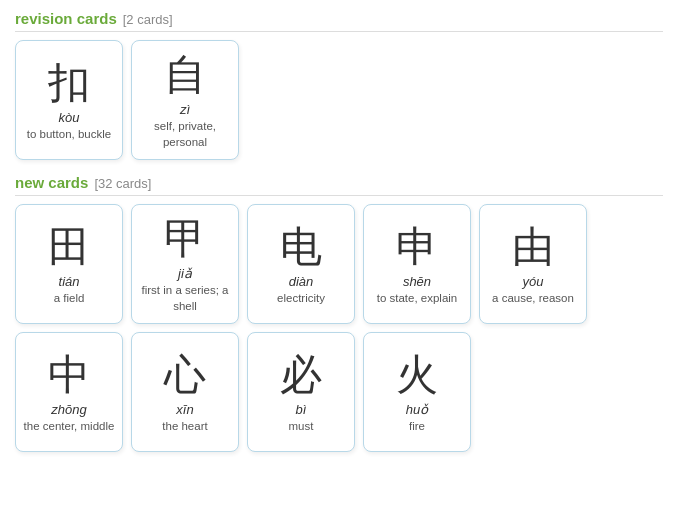 The width and height of the screenshot is (678, 525). I want to click on card-pinyin: huǒ, so click(417, 410).